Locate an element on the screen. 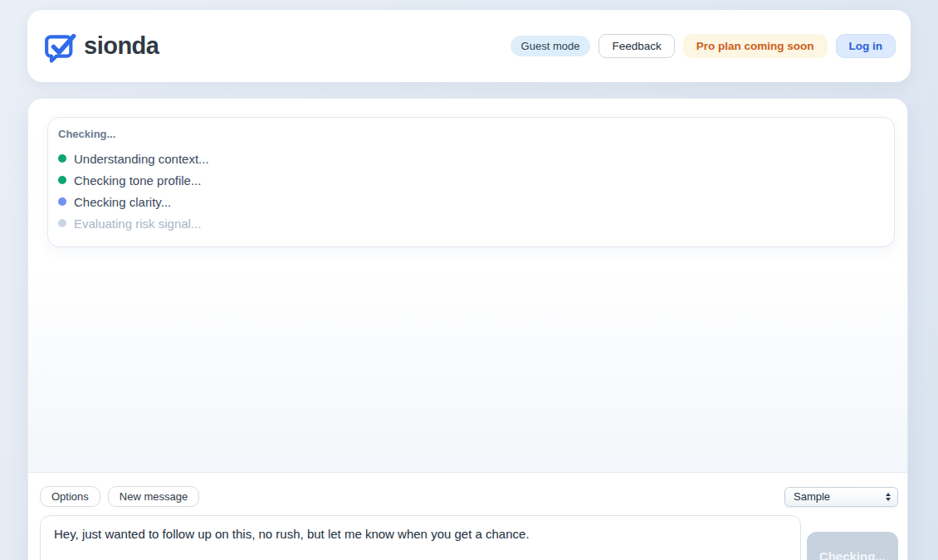  step-label: Checking tone profile... is located at coordinates (138, 181).